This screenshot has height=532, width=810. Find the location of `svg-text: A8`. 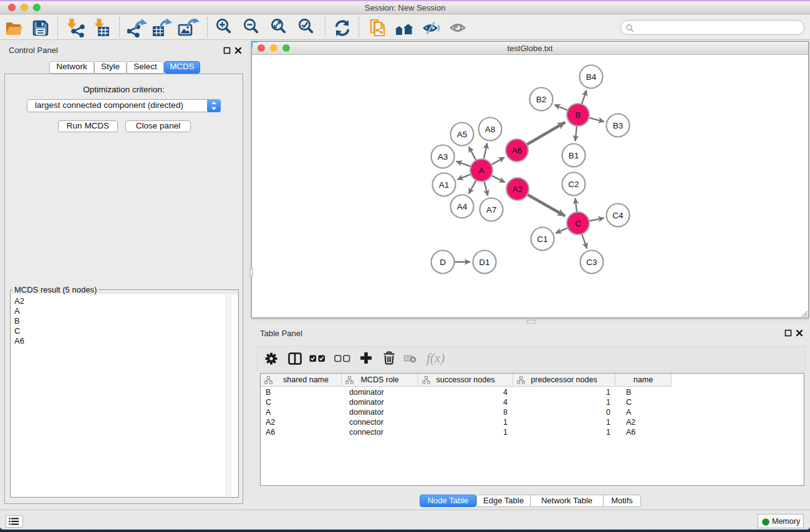

svg-text: A8 is located at coordinates (490, 130).